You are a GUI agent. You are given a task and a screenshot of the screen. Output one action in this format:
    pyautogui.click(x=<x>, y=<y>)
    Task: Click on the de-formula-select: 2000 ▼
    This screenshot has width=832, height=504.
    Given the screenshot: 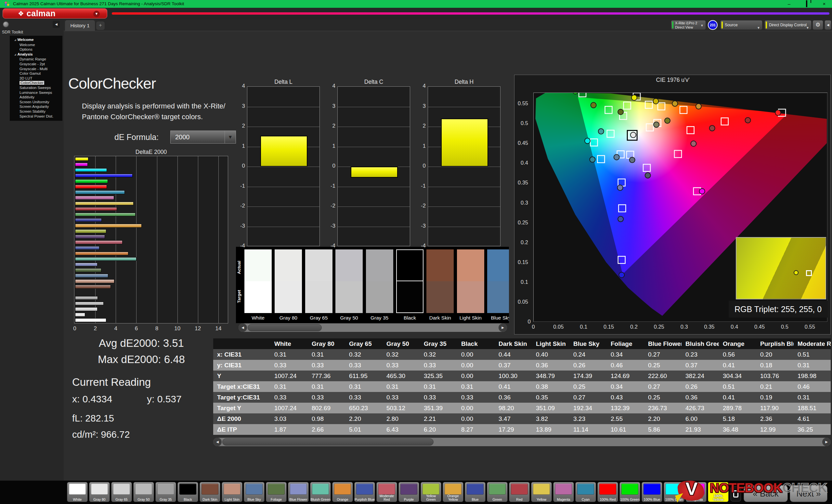 What is the action you would take?
    pyautogui.click(x=203, y=137)
    